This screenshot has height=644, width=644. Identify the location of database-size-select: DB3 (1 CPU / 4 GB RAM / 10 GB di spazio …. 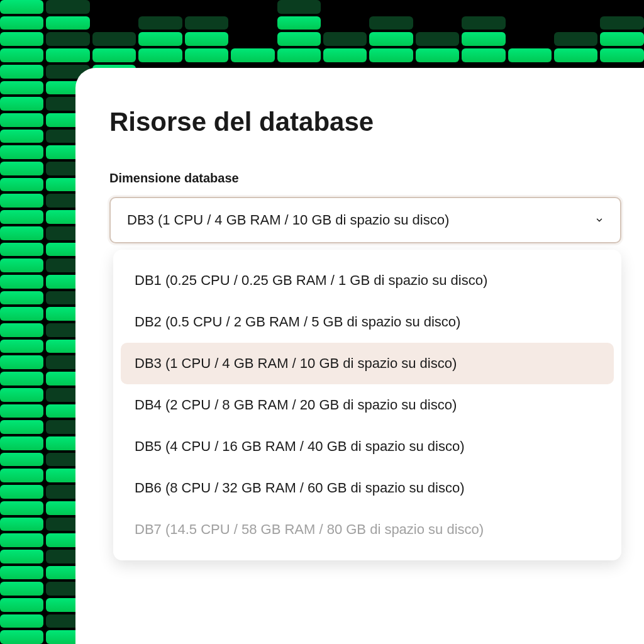
(365, 220).